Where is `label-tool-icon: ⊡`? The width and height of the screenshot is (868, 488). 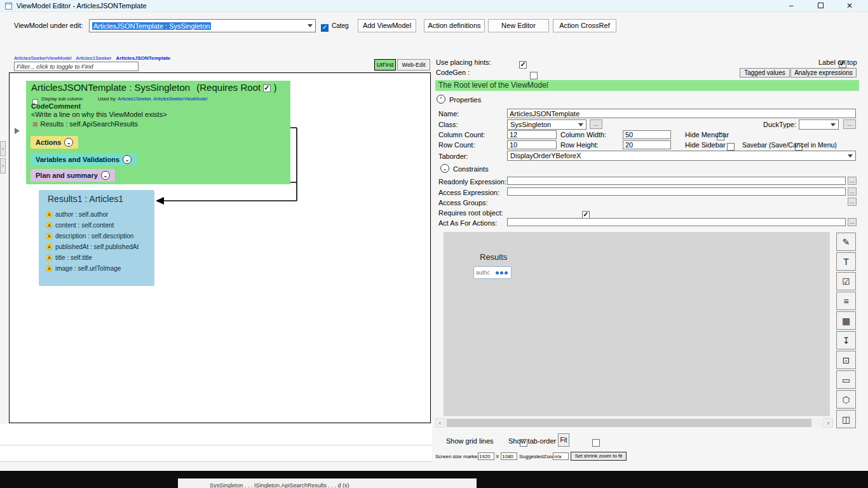 label-tool-icon: ⊡ is located at coordinates (846, 360).